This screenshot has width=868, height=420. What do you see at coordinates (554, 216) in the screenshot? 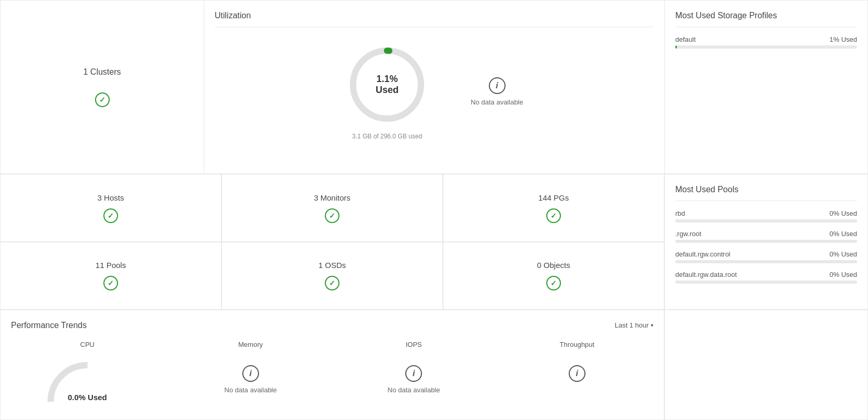
I see `stat-pgs-icon` at bounding box center [554, 216].